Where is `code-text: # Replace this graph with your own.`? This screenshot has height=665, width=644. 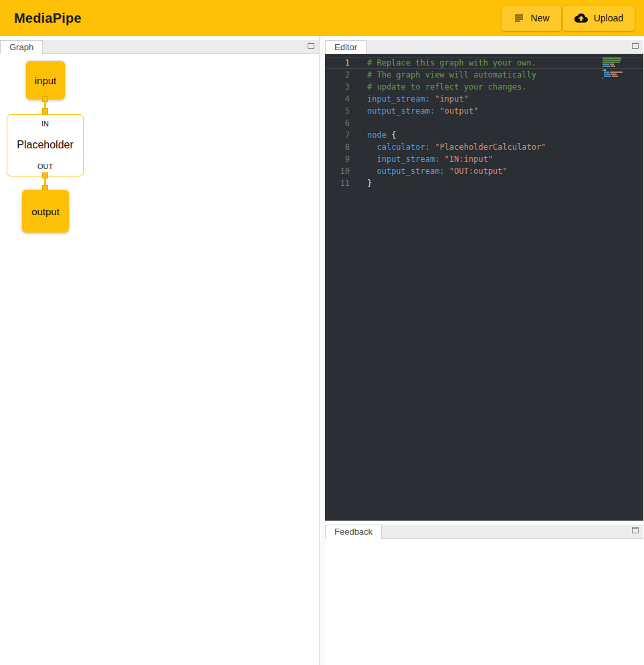 code-text: # Replace this graph with your own. is located at coordinates (443, 63).